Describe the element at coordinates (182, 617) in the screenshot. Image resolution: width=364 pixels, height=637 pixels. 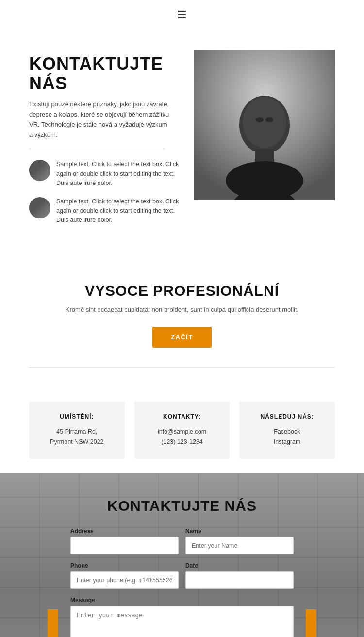
I see `form-group-message: Message` at that location.